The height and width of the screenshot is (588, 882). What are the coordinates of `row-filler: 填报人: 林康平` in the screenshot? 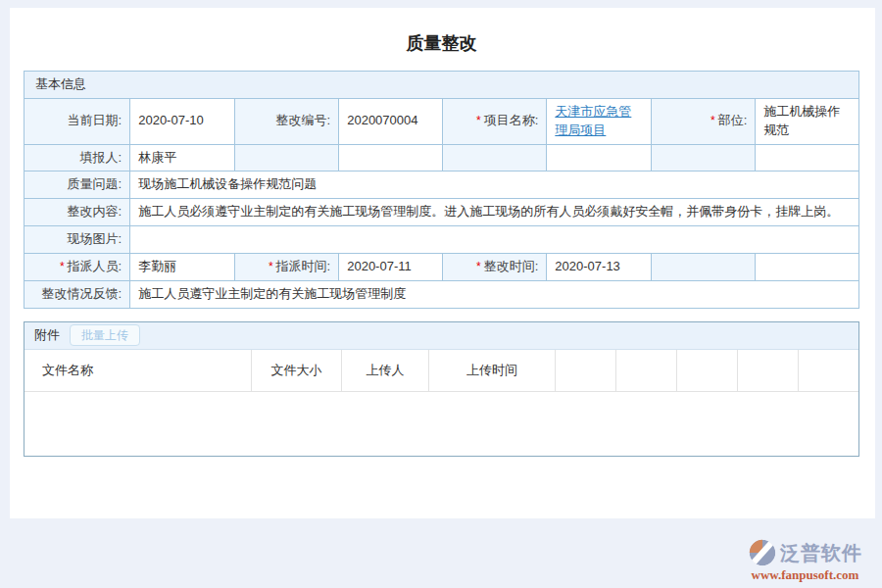 It's located at (442, 158).